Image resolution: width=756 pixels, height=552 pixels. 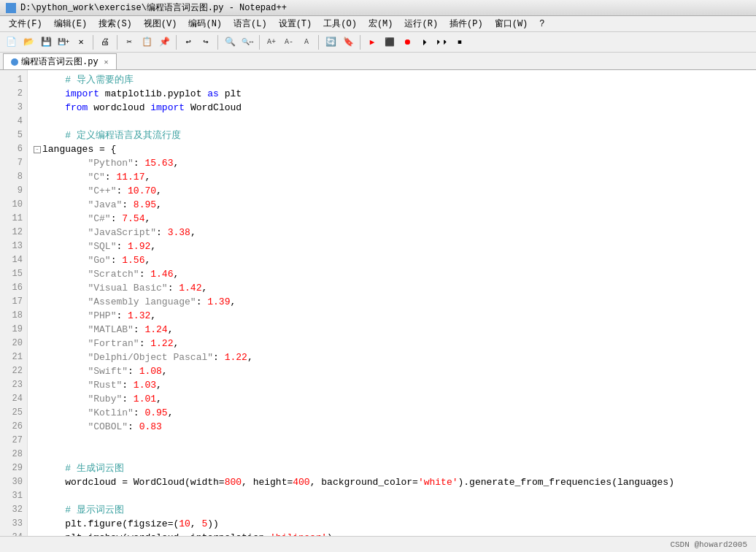 I want to click on code-segment-2-4: plt, so click(x=231, y=93).